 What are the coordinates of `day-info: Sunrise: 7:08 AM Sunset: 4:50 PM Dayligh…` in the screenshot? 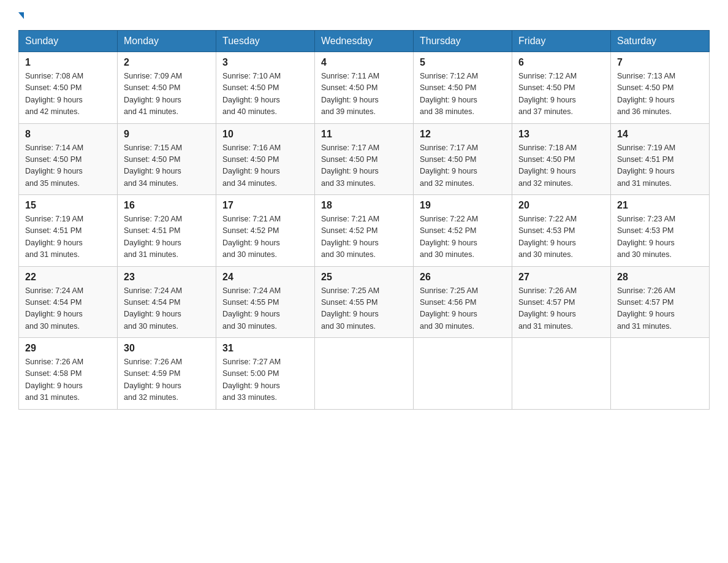 It's located at (68, 94).